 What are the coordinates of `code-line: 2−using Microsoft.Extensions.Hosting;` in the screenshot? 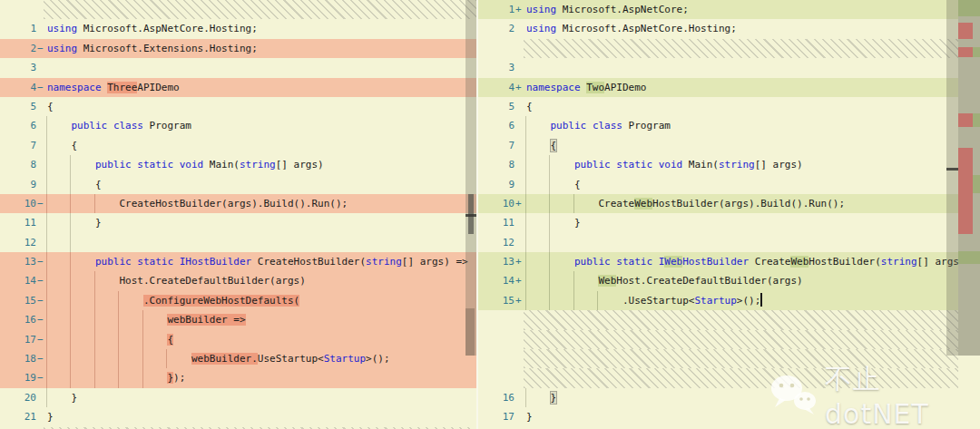 It's located at (238, 49).